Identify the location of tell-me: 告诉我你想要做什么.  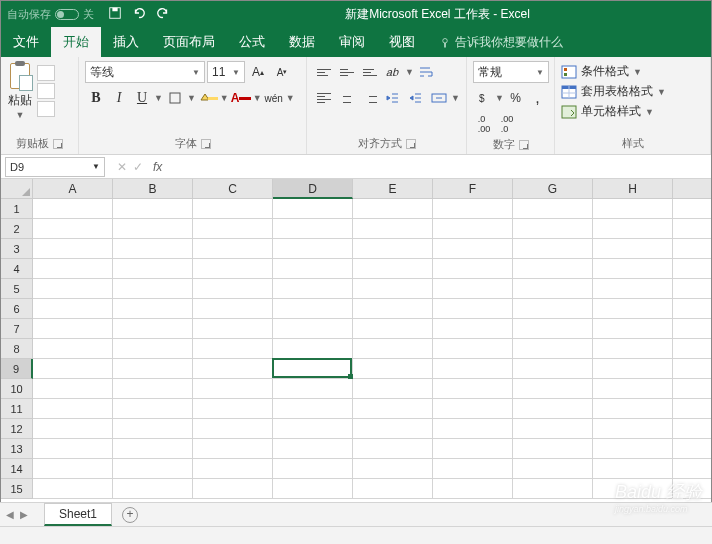
(501, 46).